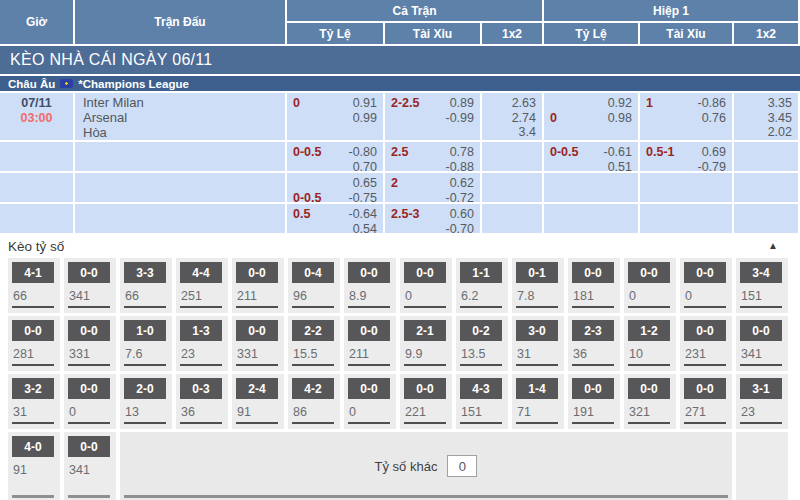  What do you see at coordinates (712, 103) in the screenshot?
I see `odds-value: -0.86` at bounding box center [712, 103].